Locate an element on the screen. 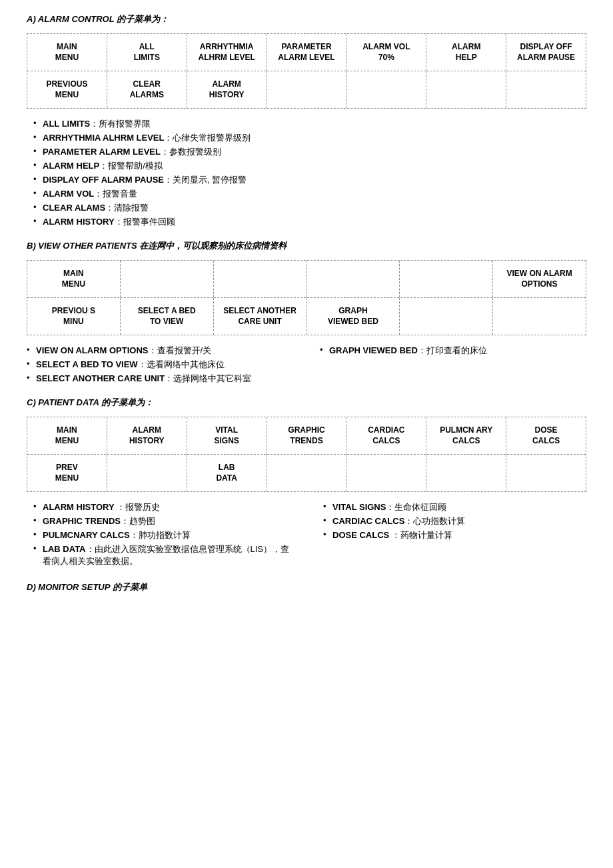 This screenshot has height=868, width=613. cell-graphic-trends: GRAPHICTRENDS is located at coordinates (307, 436).